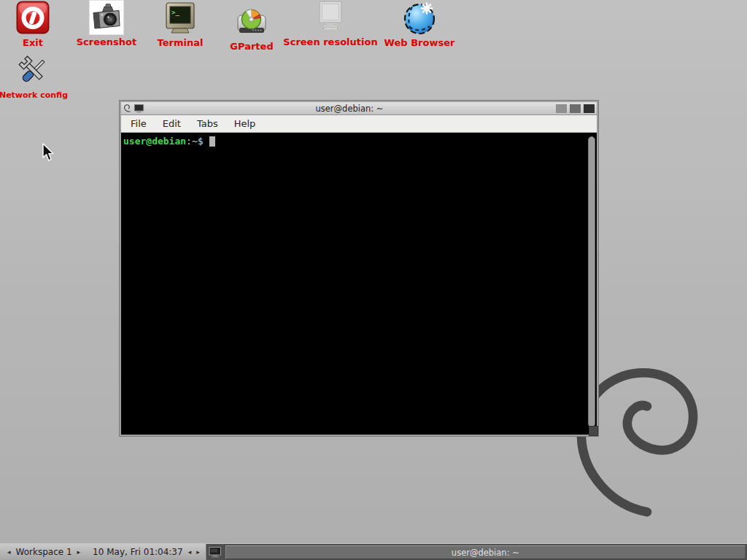 Image resolution: width=747 pixels, height=560 pixels. I want to click on workspace-prev-icon: ◂, so click(9, 552).